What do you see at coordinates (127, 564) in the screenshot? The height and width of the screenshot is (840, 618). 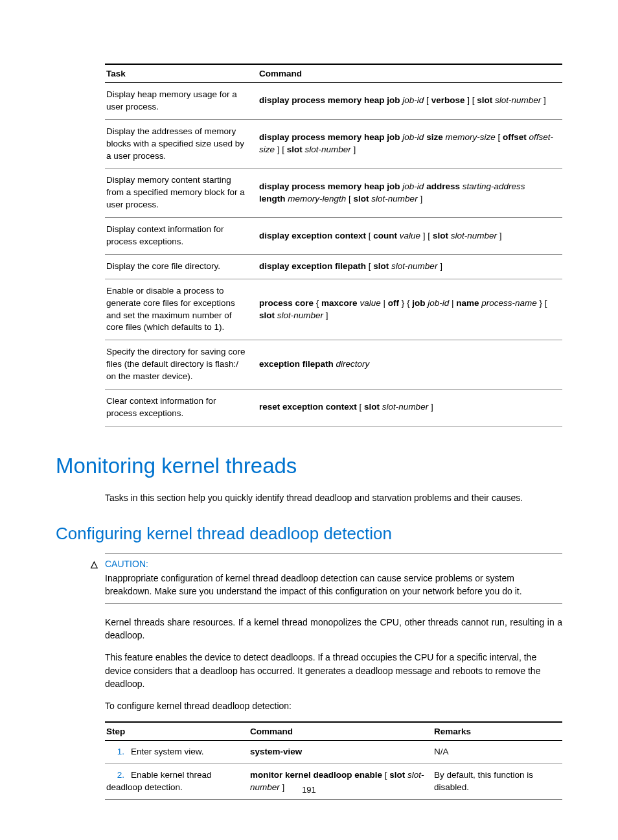 I see `caution-label-text: CAUTION:` at bounding box center [127, 564].